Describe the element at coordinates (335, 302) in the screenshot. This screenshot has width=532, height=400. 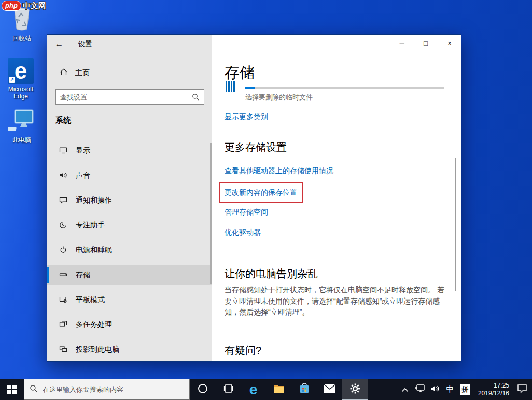
I see `declutter-body: 当存储感知处于打开状态时，它将仅在电脑空间不足时释放空间。 若要立即清理未使用的…` at that location.